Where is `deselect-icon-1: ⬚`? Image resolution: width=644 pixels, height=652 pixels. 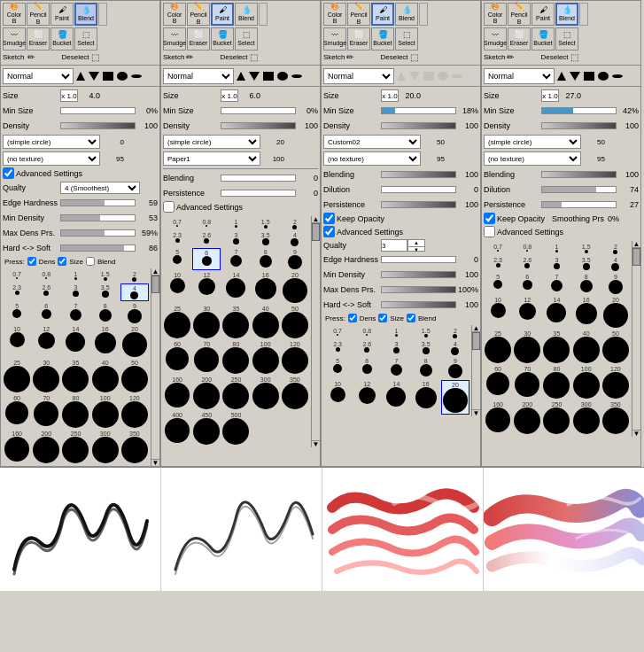 deselect-icon-1: ⬚ is located at coordinates (96, 57).